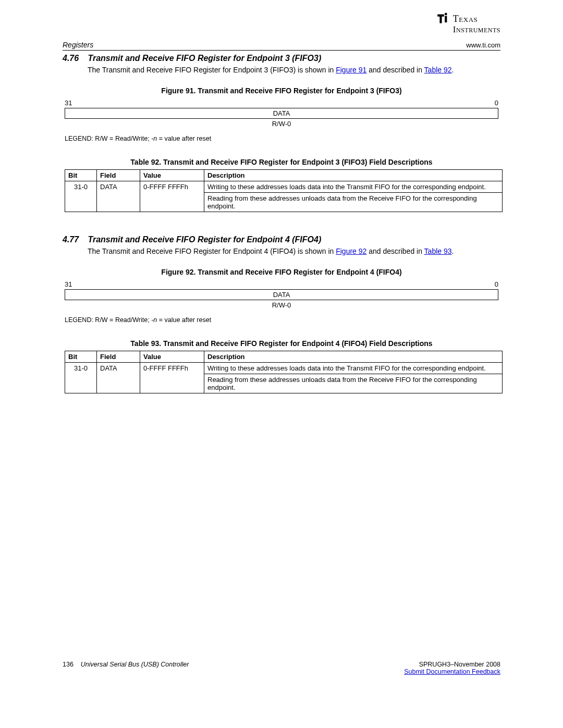 This screenshot has width=563, height=728. I want to click on header-section-name: Registers, so click(78, 45).